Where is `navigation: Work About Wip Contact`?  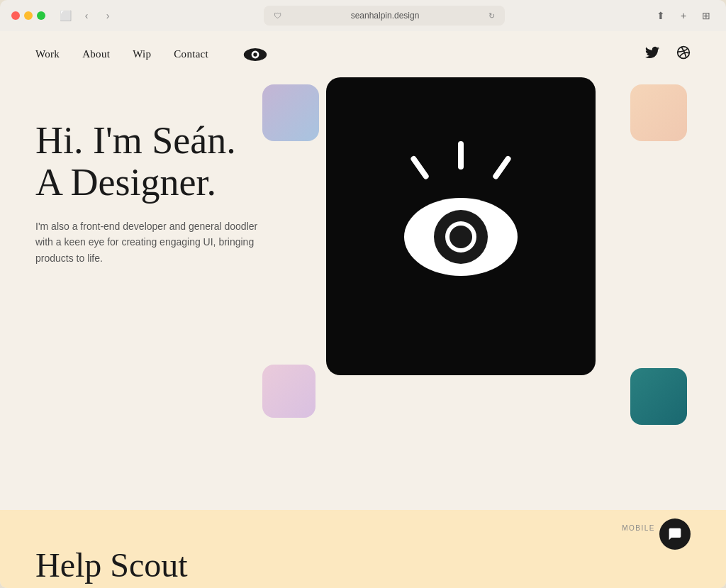 navigation: Work About Wip Contact is located at coordinates (363, 54).